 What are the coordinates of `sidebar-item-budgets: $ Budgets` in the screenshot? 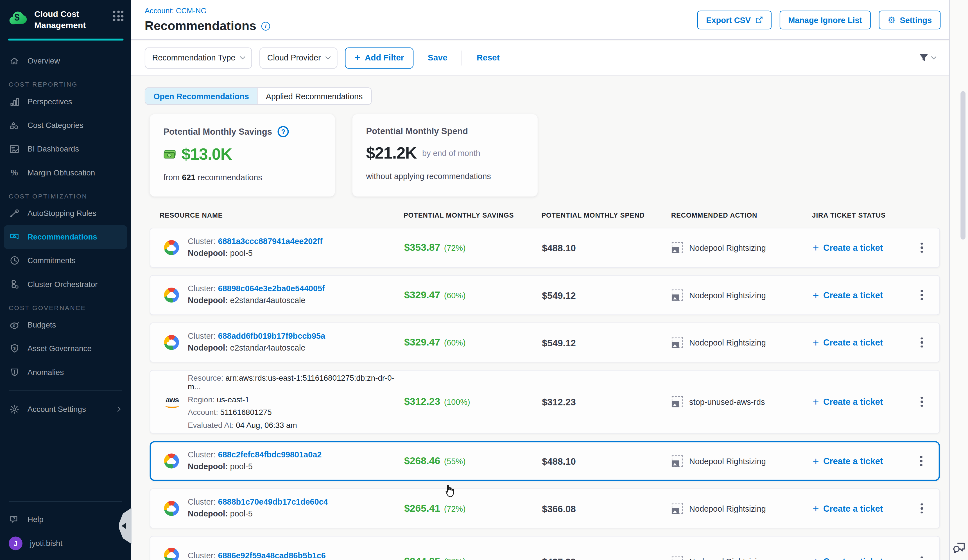 It's located at (65, 325).